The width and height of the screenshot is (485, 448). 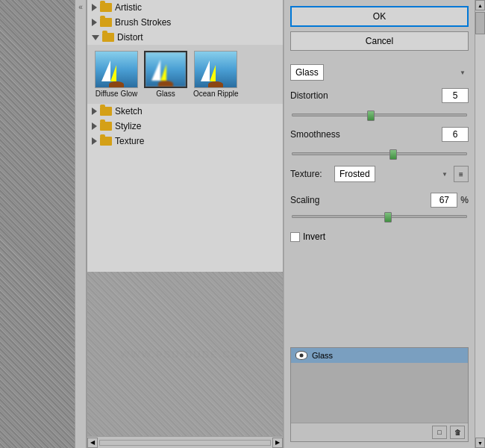 I want to click on scaling-fill, so click(x=340, y=217).